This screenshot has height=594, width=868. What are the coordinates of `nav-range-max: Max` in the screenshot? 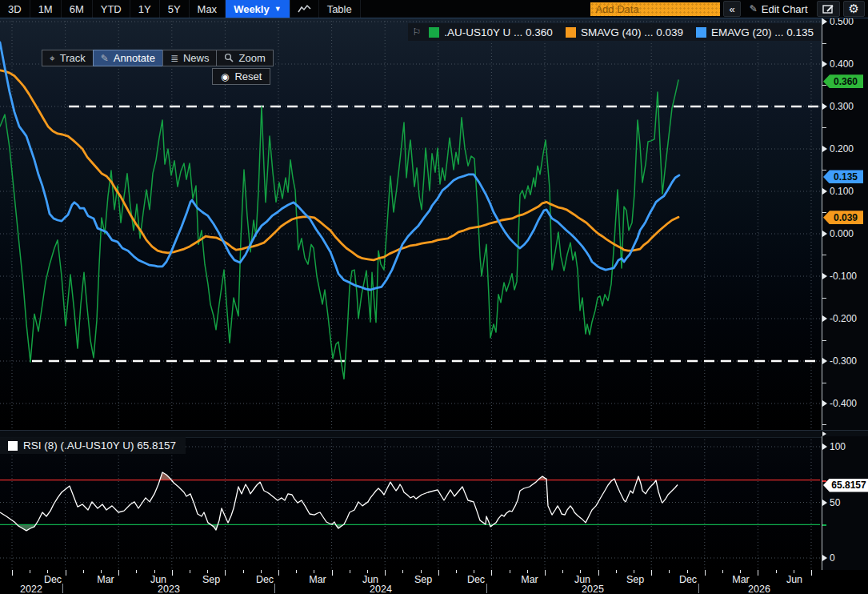 It's located at (208, 9).